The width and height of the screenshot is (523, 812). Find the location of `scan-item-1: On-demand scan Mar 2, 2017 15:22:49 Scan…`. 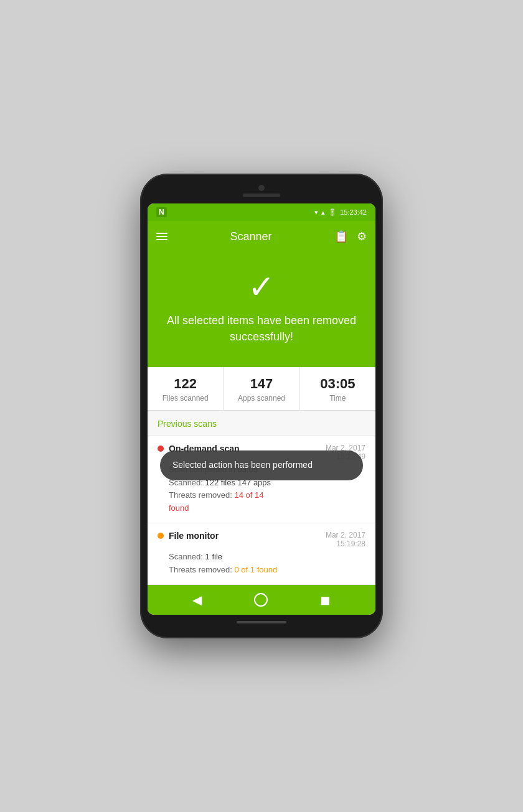

scan-item-1: On-demand scan Mar 2, 2017 15:22:49 Scan… is located at coordinates (262, 480).